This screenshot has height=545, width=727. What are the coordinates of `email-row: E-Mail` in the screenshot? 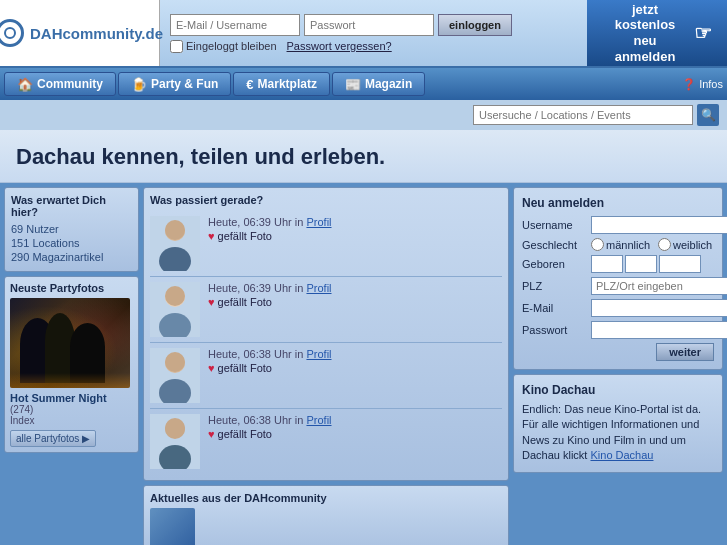 It's located at (618, 308).